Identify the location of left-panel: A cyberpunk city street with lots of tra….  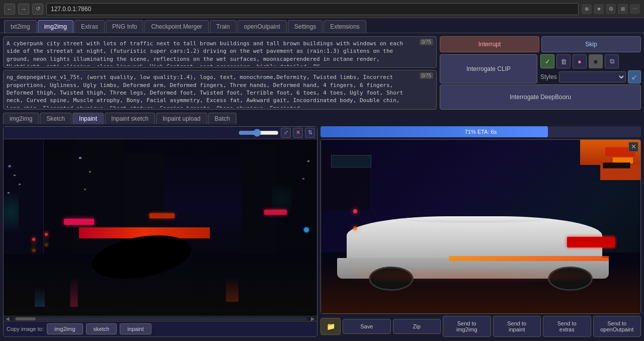
(220, 73).